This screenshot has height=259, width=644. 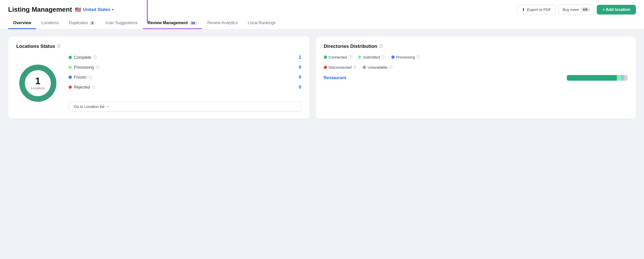 I want to click on status-left-rejected: Rejected ⓘ, so click(x=82, y=87).